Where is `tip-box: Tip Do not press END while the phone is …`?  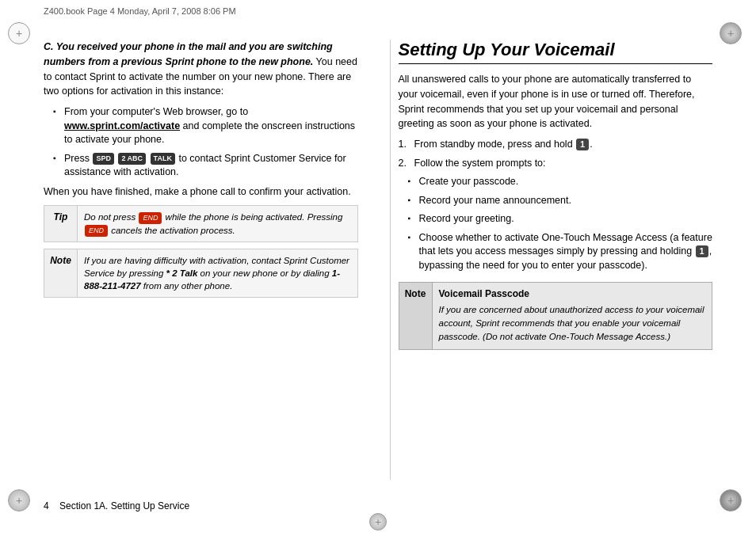
tip-box: Tip Do not press END while the phone is … is located at coordinates (201, 223).